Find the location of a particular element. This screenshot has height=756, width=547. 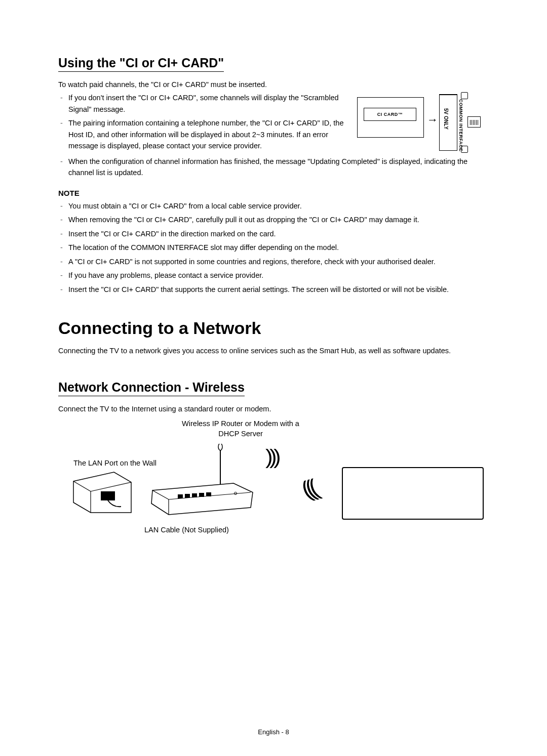

wireless-diagram: Wireless IP Router or Modem with a DHCP … is located at coordinates (274, 477).